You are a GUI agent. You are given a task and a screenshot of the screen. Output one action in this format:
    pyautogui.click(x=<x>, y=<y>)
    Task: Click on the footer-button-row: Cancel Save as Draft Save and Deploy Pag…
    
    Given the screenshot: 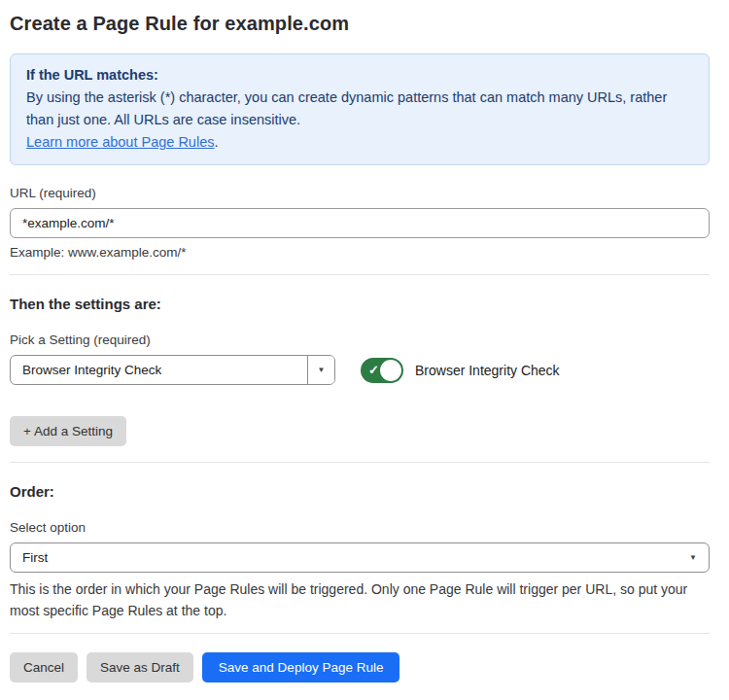 What is the action you would take?
    pyautogui.click(x=360, y=667)
    